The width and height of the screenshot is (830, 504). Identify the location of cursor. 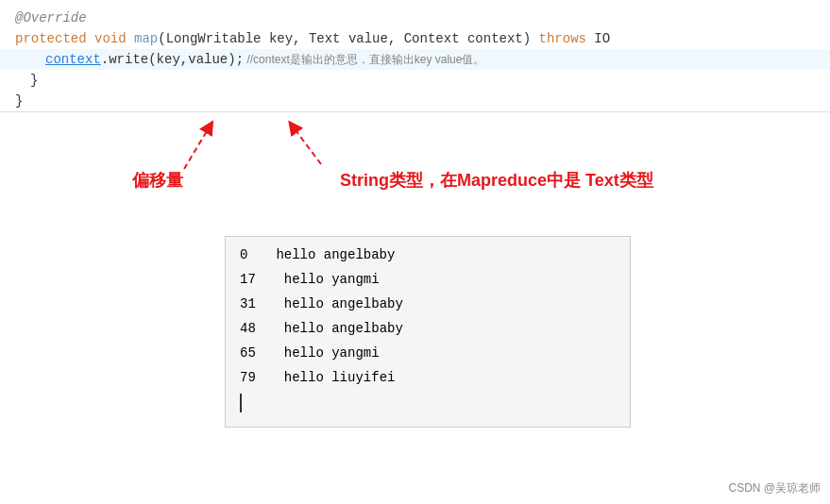
(428, 403).